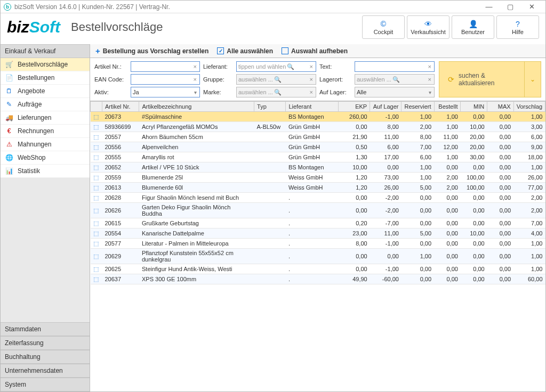 This screenshot has height=392, width=546. I want to click on create-order-button: + Bestellung aus Vorschlag erstellen, so click(152, 51).